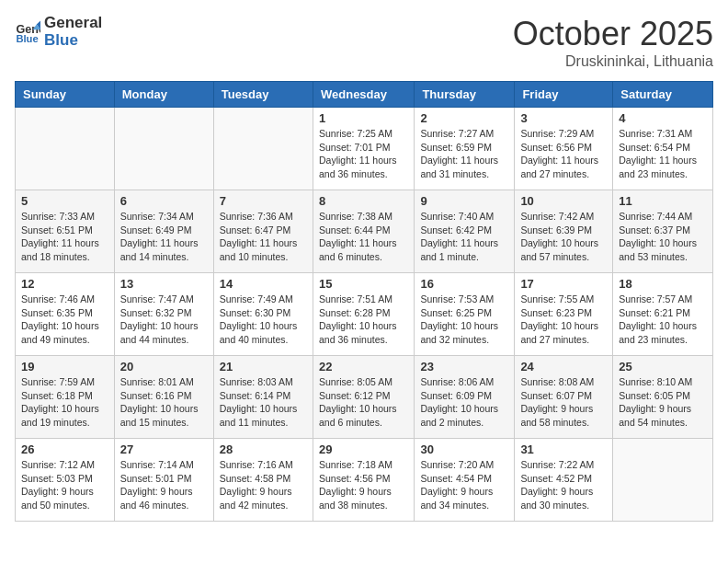 This screenshot has width=728, height=563. I want to click on day-info: Sunrise: 7:29 AM Sunset: 6:56 PM Dayligh…, so click(563, 155).